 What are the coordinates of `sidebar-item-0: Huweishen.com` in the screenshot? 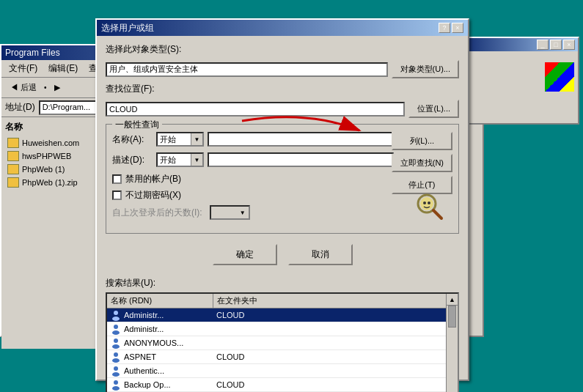 It's located at (48, 143).